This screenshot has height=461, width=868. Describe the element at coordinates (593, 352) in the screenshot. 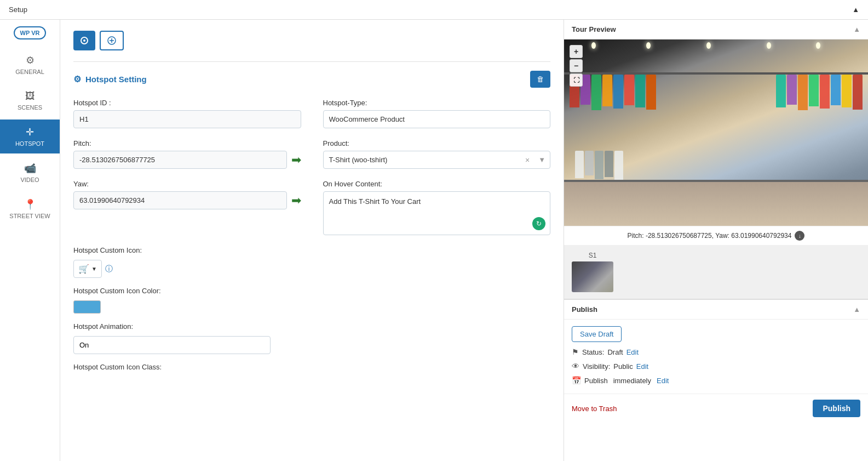

I see `status-label: Status:` at that location.